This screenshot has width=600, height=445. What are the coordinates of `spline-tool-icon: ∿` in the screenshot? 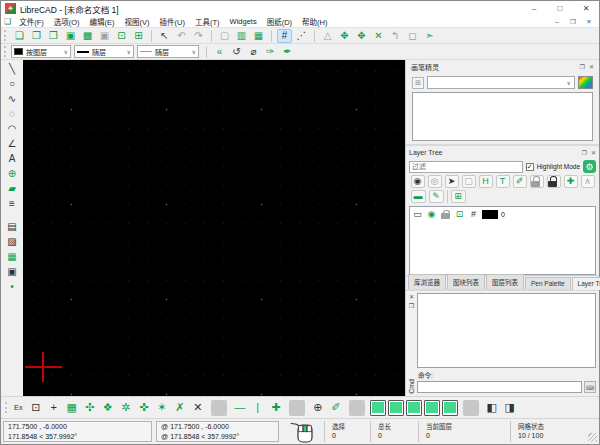 It's located at (12, 98).